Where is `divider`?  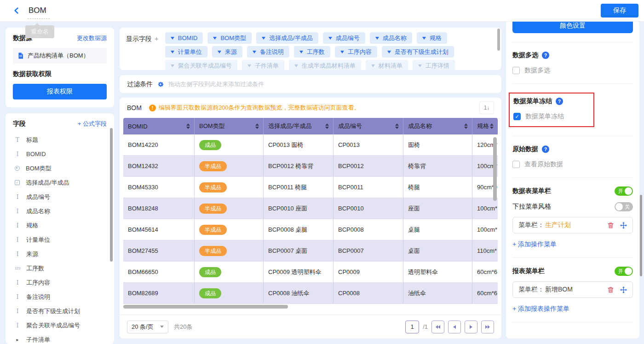
divider is located at coordinates (573, 84).